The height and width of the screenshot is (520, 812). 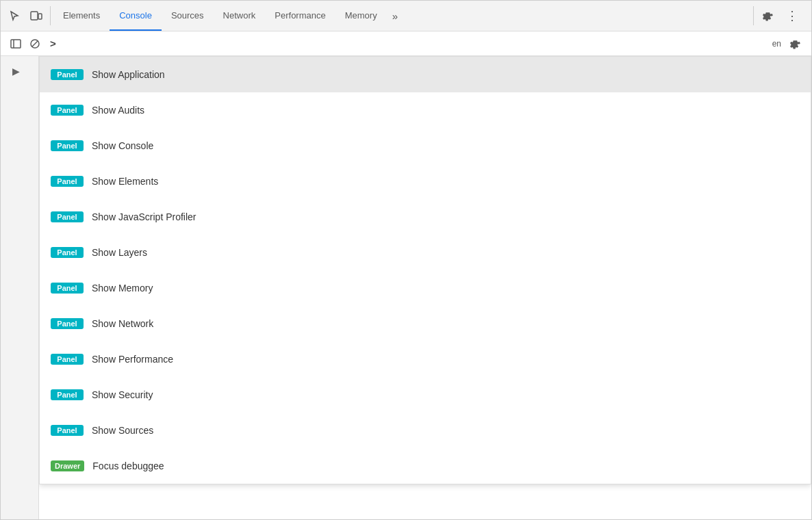 I want to click on toolbar: Elements Console Sources Network Perform…, so click(x=406, y=16).